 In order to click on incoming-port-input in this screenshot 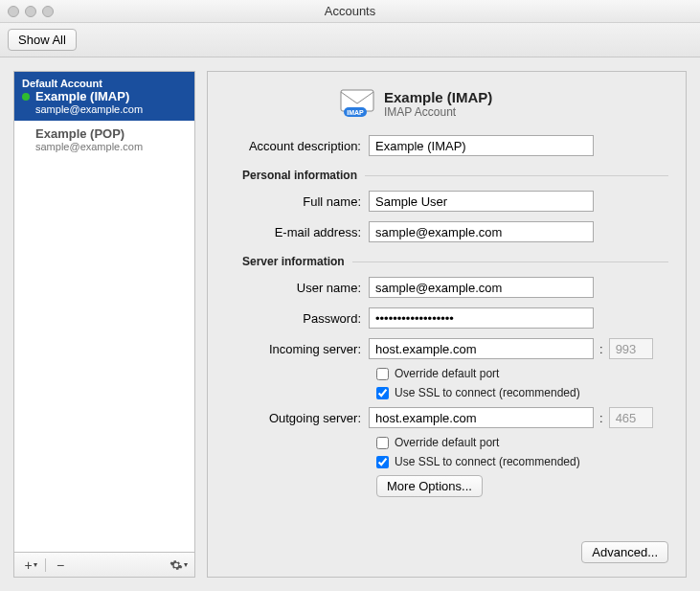, I will do `click(631, 349)`.